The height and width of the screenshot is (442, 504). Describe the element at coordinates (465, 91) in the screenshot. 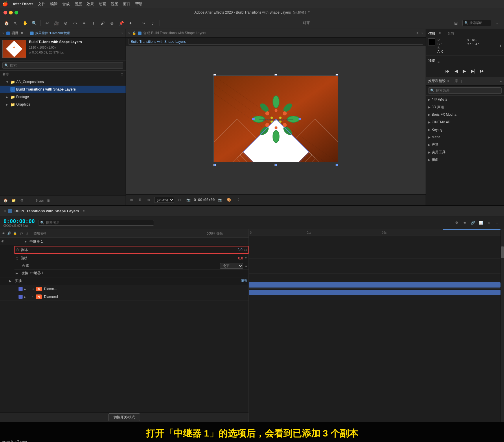

I see `effects-search-wrap: 🔍` at that location.